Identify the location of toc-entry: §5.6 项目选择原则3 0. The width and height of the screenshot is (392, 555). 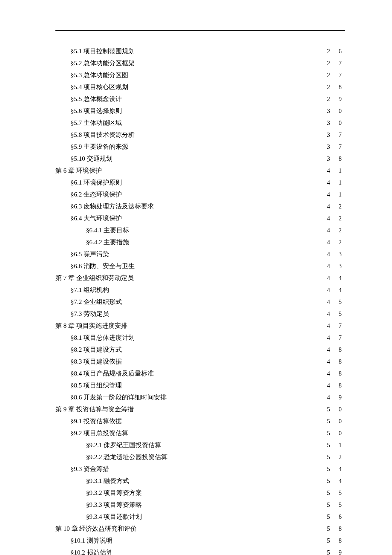
(200, 111).